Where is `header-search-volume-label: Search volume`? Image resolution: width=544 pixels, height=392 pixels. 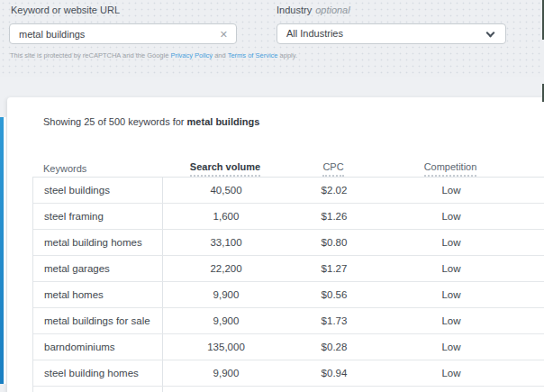
header-search-volume-label: Search volume is located at coordinates (225, 169).